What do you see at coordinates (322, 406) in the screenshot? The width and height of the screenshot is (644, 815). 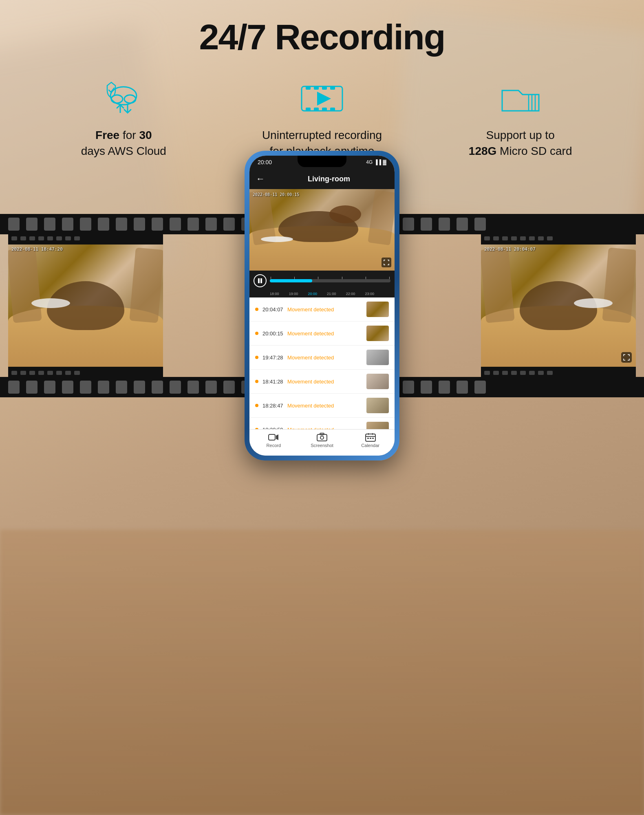 I see `event-item-4: 18:28:47 Movement detected` at bounding box center [322, 406].